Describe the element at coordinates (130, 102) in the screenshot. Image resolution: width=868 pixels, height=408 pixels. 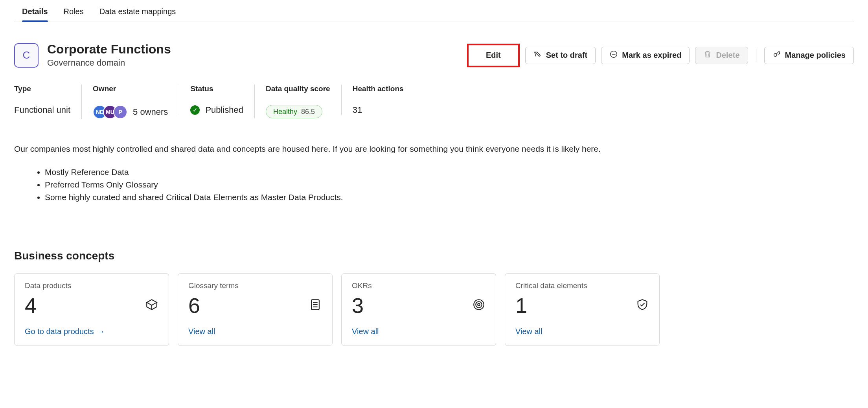
I see `meta-owner: Owner ND MU P 5 owners` at that location.